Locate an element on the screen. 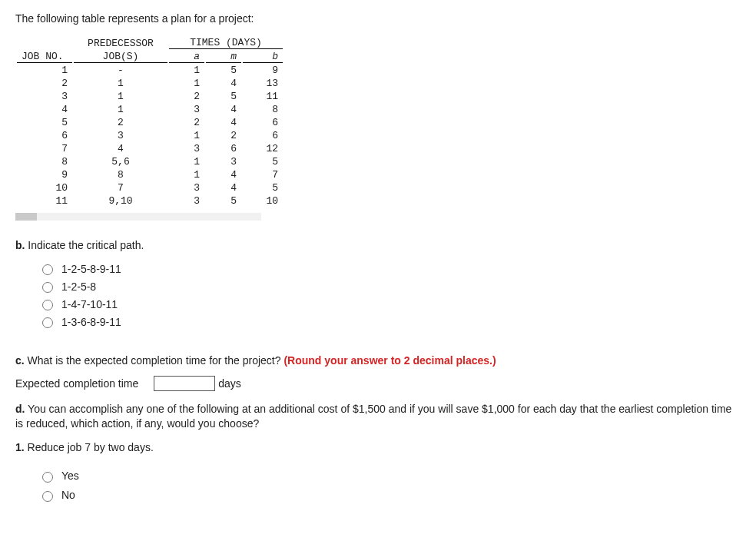 The image size is (756, 541). cell-pred: 8 is located at coordinates (121, 175).